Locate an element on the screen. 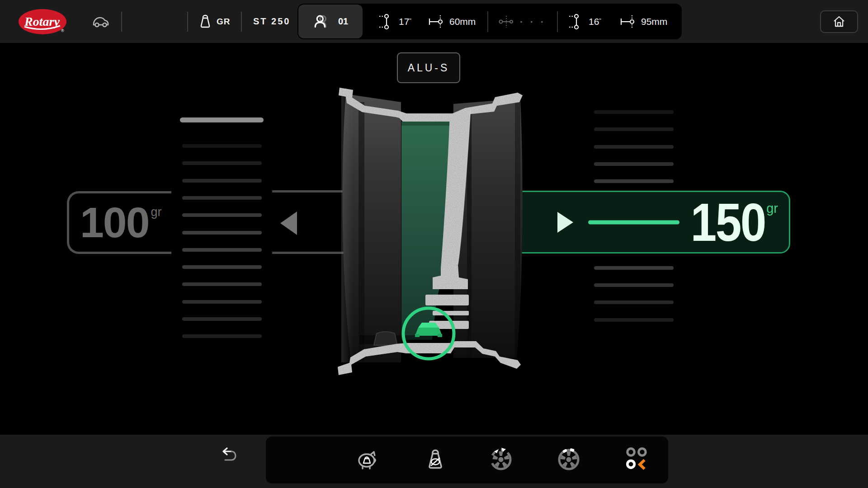 Image resolution: width=868 pixels, height=488 pixels. rim-diameter-left: 17" is located at coordinates (395, 22).